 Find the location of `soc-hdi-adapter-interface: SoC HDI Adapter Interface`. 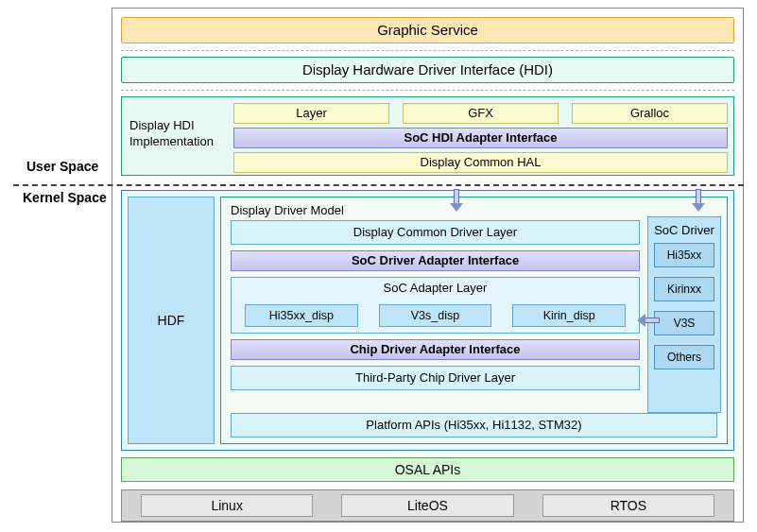

soc-hdi-adapter-interface: SoC HDI Adapter Interface is located at coordinates (480, 138).